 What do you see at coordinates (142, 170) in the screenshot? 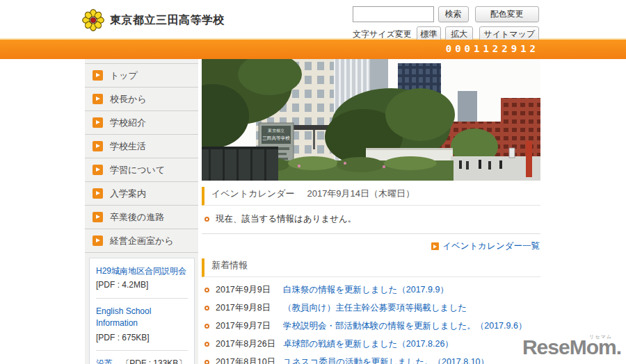
I see `sidebar-item-learning: 学習について` at bounding box center [142, 170].